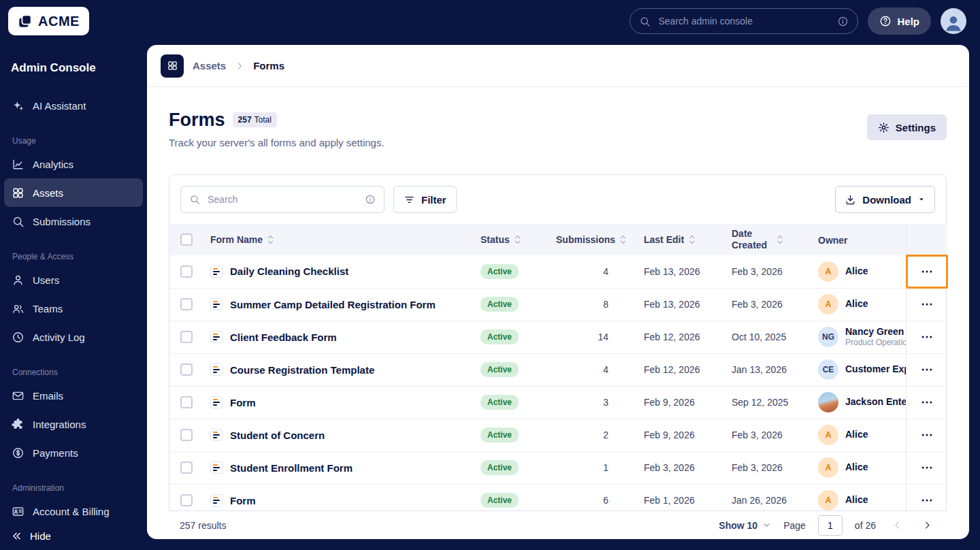  Describe the element at coordinates (828, 402) in the screenshot. I see `owner-avatar-photo` at that location.